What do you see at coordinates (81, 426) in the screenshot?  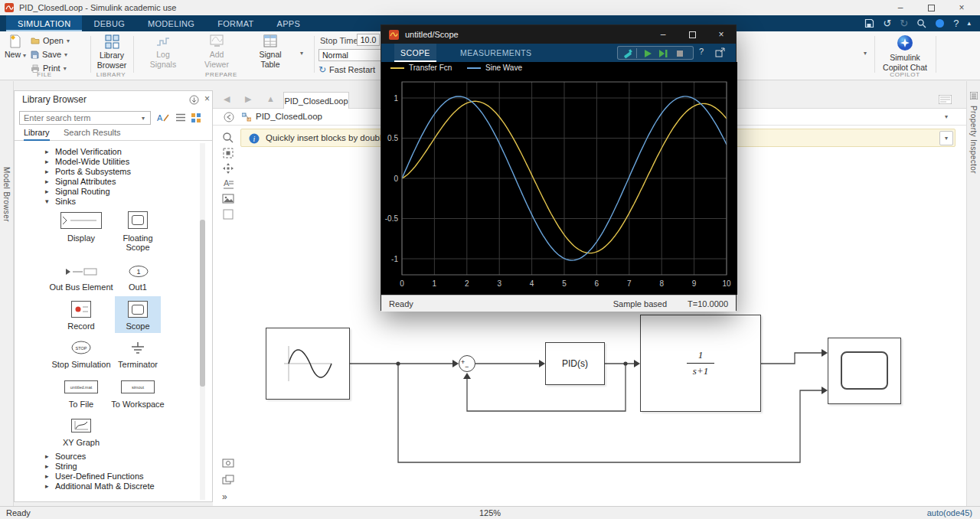 I see `xy-graph-block-icon` at bounding box center [81, 426].